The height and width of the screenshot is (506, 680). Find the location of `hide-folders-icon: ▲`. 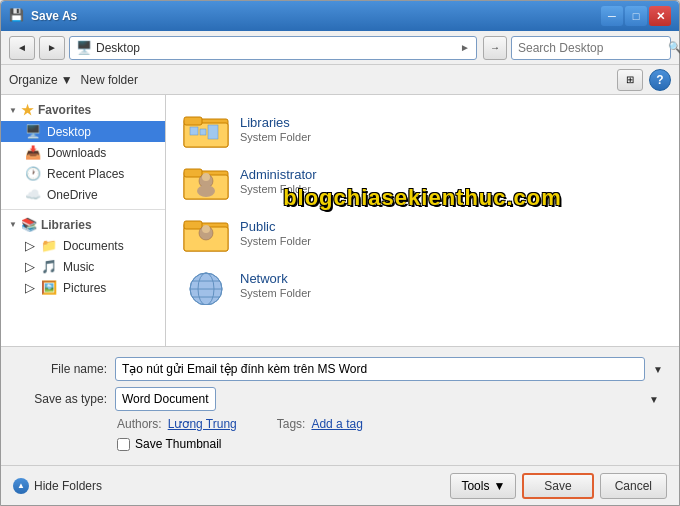

hide-folders-icon: ▲ is located at coordinates (21, 486).